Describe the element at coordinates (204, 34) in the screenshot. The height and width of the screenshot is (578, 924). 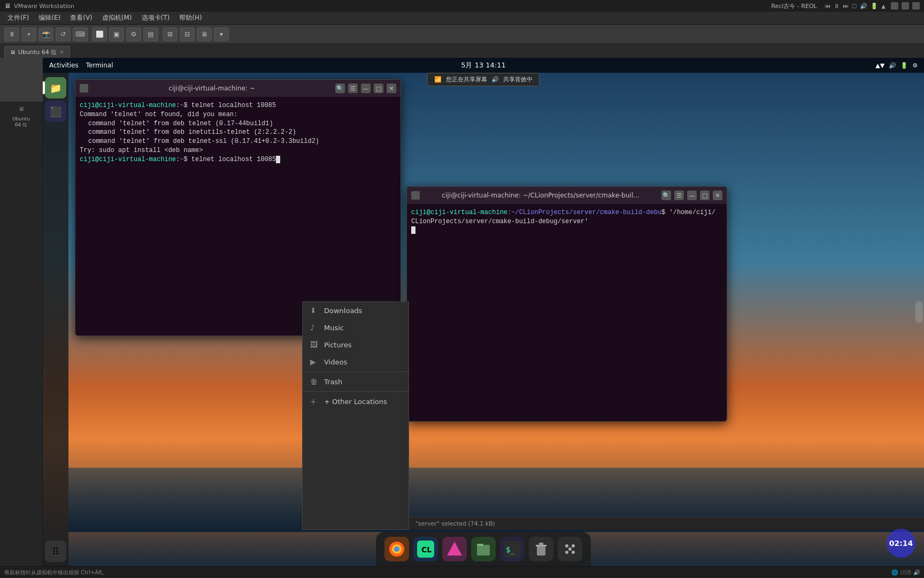
I see `toolbar-display: 🖥` at that location.